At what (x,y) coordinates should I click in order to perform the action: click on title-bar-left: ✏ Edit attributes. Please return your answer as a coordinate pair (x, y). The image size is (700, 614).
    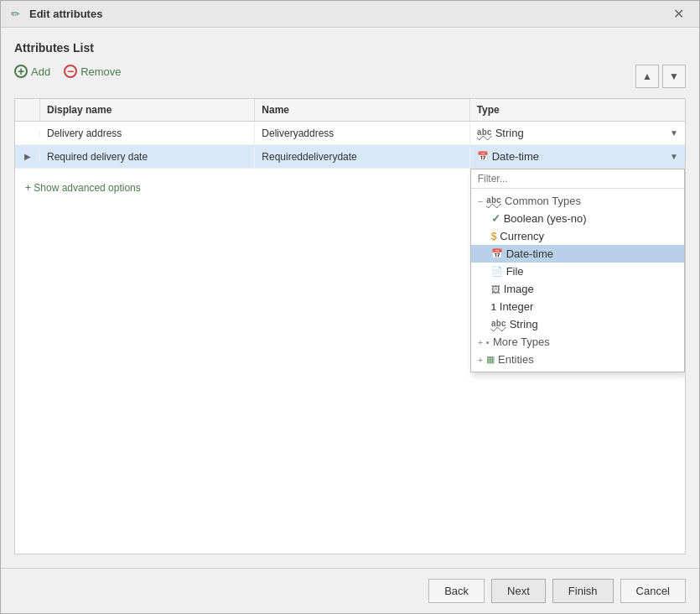
    Looking at the image, I should click on (57, 14).